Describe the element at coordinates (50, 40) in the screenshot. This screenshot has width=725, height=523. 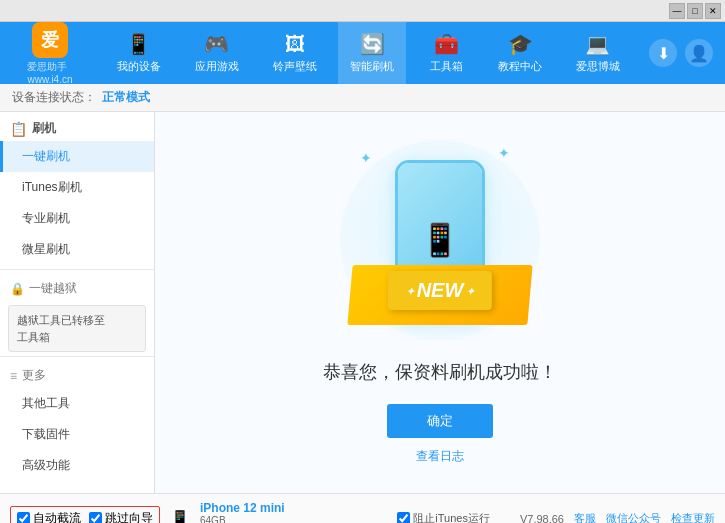
I see `logo-icon: 爱` at that location.